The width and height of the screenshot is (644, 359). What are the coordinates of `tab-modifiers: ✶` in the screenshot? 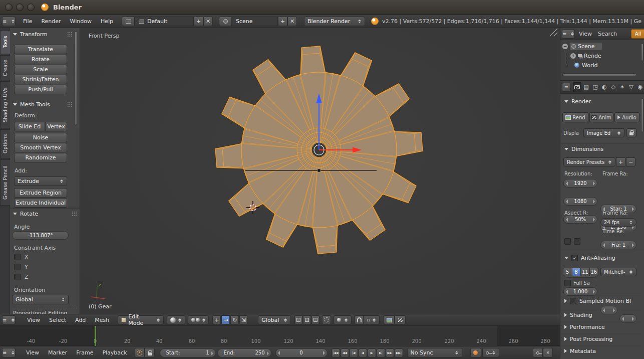 It's located at (622, 87).